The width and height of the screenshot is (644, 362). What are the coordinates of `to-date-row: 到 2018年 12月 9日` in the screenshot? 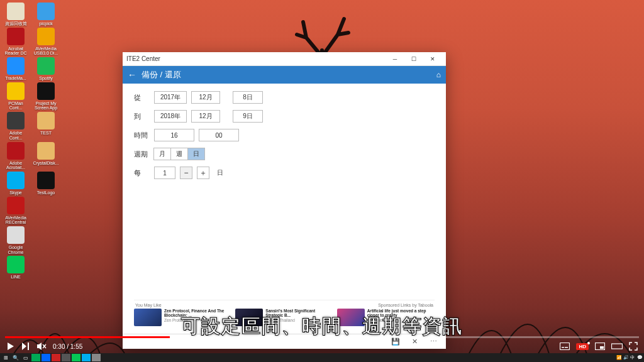 It's located at (284, 116).